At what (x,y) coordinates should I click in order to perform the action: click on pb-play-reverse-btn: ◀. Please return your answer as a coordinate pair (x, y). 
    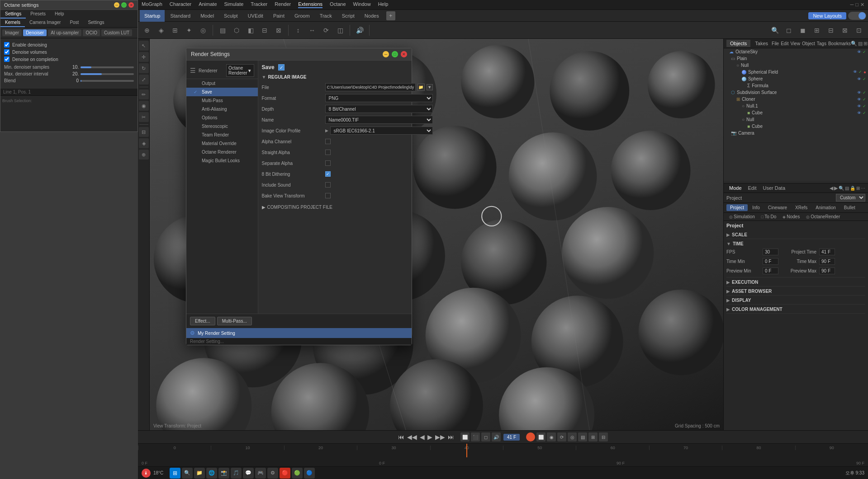
    Looking at the image, I should click on (422, 437).